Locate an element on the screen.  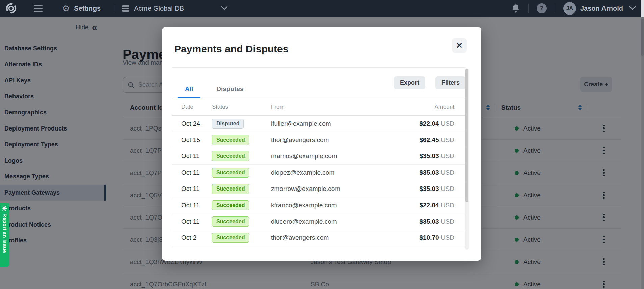
from-cell: nramos@example.com is located at coordinates (334, 156).